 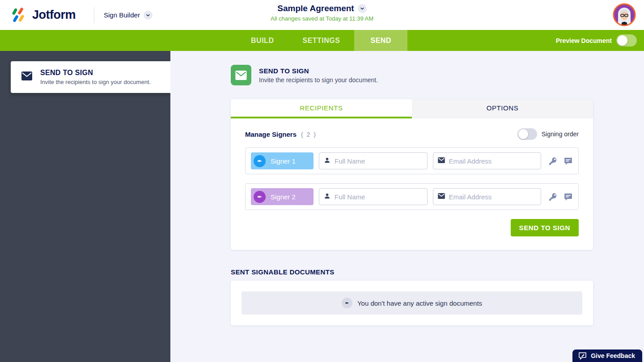 What do you see at coordinates (322, 40) in the screenshot?
I see `nav-tabs: BUILD SETTINGS SEND` at bounding box center [322, 40].